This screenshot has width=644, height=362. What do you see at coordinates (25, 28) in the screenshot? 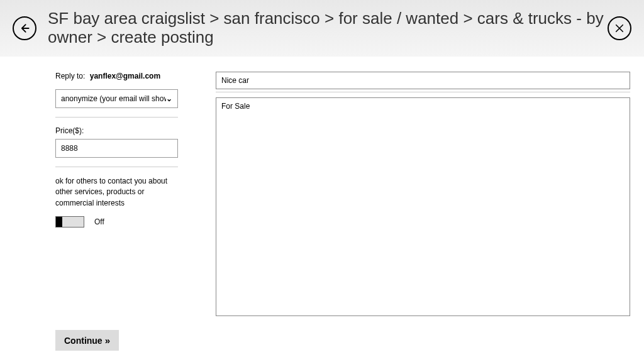
I see `back-arrow-icon` at bounding box center [25, 28].